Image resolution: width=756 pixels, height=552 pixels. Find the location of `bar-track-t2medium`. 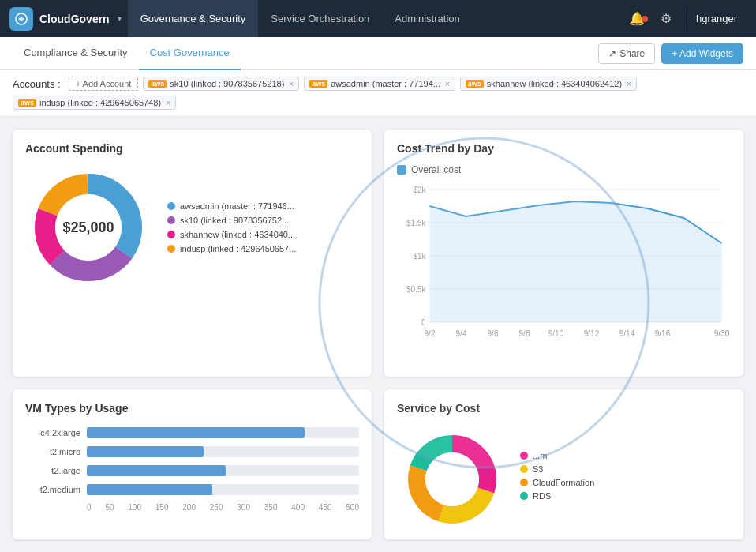

bar-track-t2medium is located at coordinates (223, 490).